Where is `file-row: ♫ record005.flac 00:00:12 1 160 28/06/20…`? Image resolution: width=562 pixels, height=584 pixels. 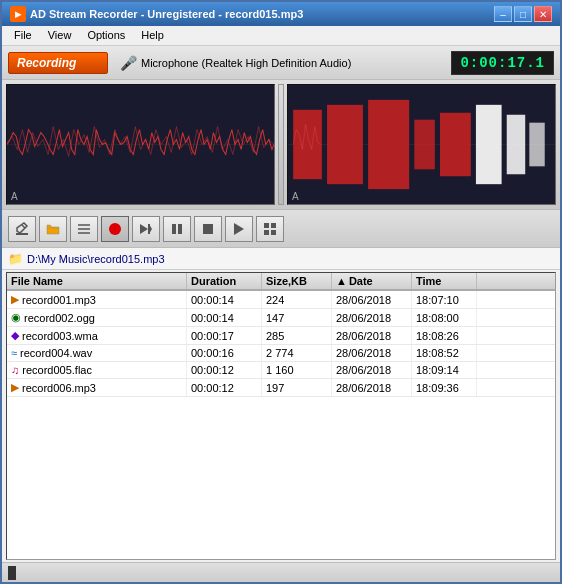 file-row: ♫ record005.flac 00:00:12 1 160 28/06/20… is located at coordinates (281, 370).